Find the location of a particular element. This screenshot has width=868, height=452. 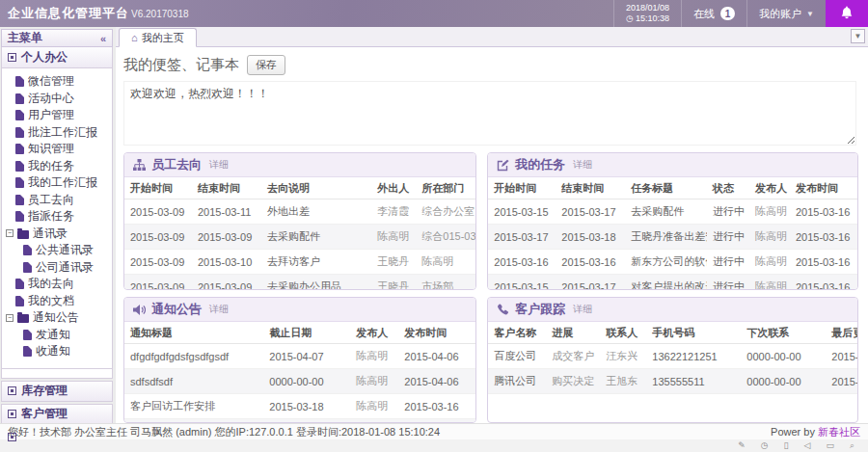

table-row: 2015-03-092015-03-10去拜访客户王晓丹陈高明 is located at coordinates (300, 262).